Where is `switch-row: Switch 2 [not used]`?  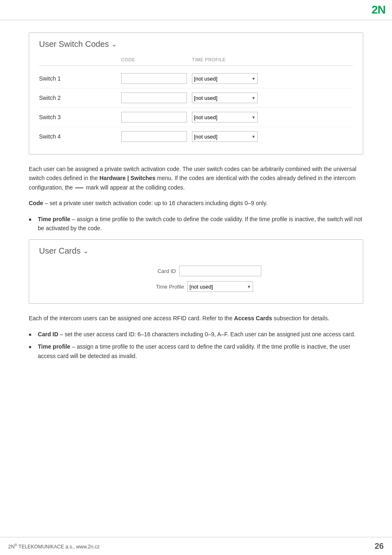 switch-row: Switch 2 [not used] is located at coordinates (196, 98).